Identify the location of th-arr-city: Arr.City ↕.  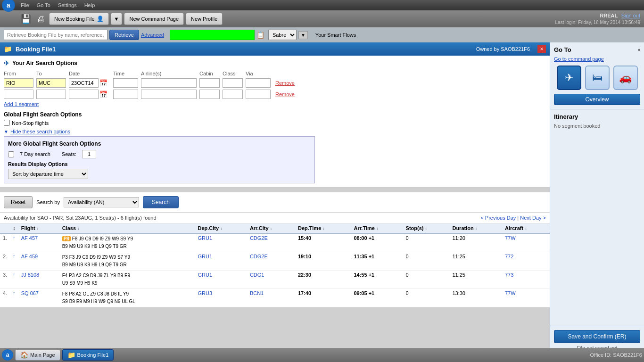
(271, 228).